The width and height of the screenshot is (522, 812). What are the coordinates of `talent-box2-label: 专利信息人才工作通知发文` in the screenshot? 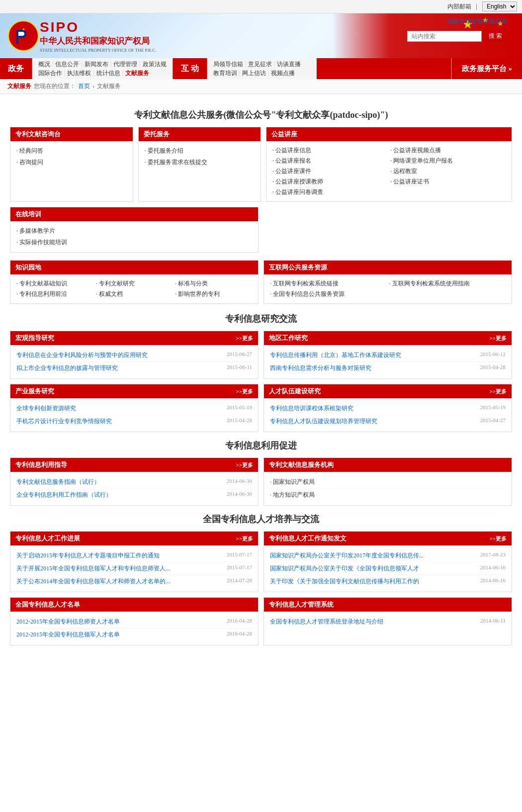 It's located at (308, 539).